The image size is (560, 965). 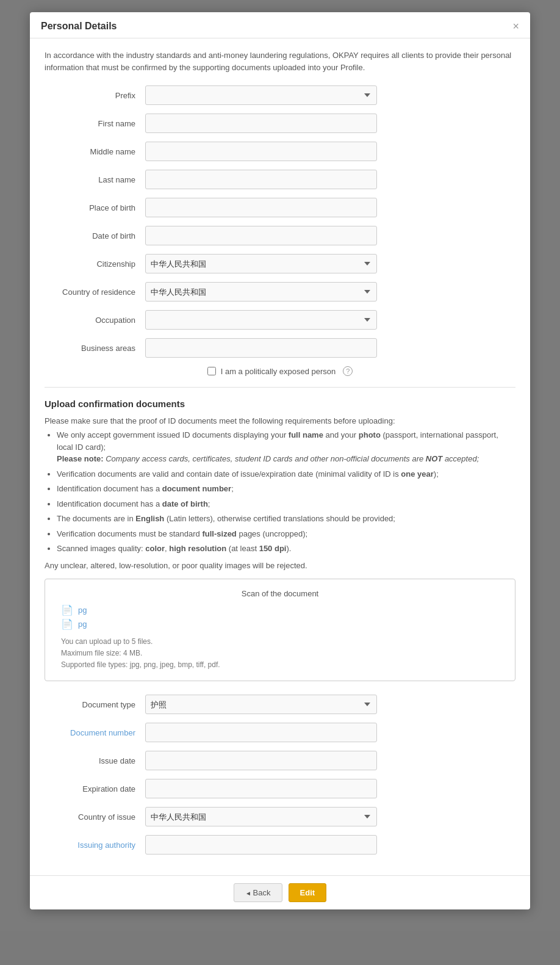 I want to click on upload-section-title: Upload confirmation documents, so click(x=280, y=404).